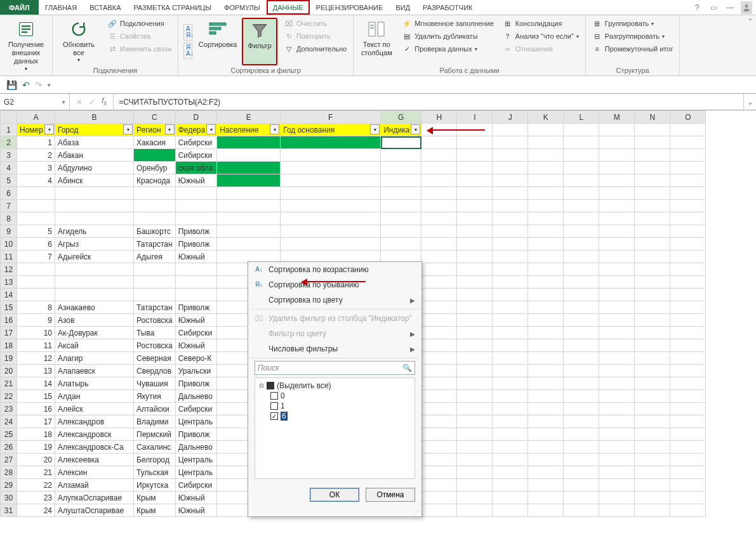 The image size is (756, 536). I want to click on cell: Сибирски, so click(196, 333).